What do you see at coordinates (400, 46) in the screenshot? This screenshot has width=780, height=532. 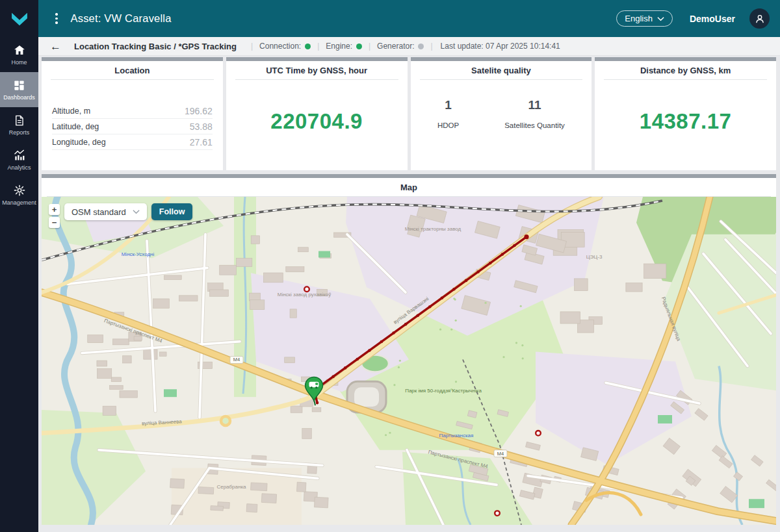 I see `status-generator: Generator:` at bounding box center [400, 46].